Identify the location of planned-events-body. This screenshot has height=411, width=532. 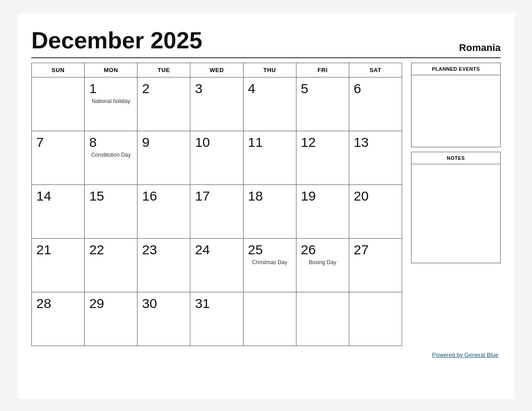
(456, 111).